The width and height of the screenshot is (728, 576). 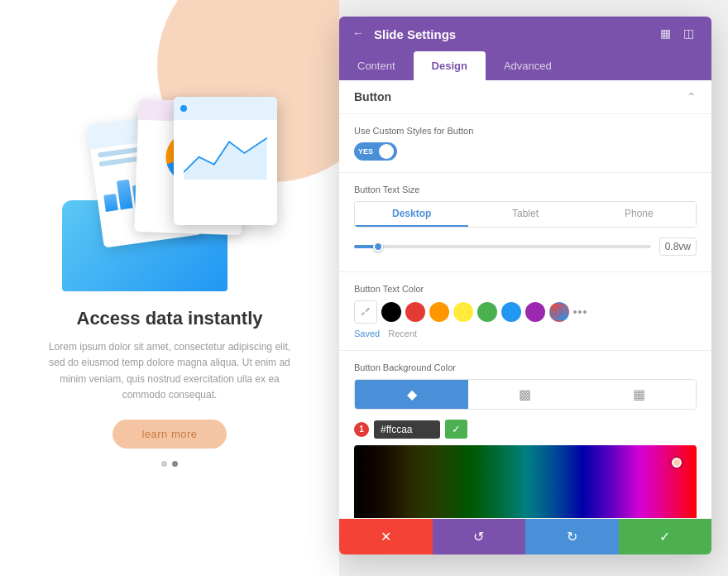 I want to click on cancel-button: ✕, so click(x=386, y=536).